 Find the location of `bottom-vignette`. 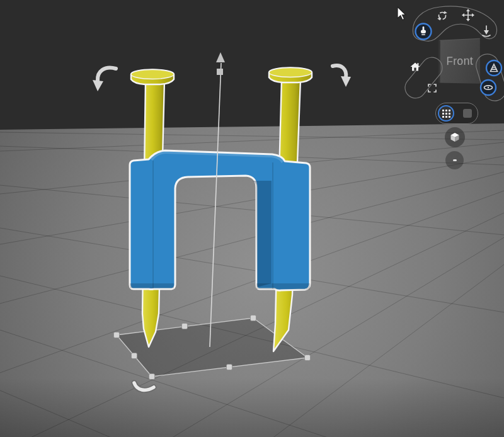

bottom-vignette is located at coordinates (252, 407).